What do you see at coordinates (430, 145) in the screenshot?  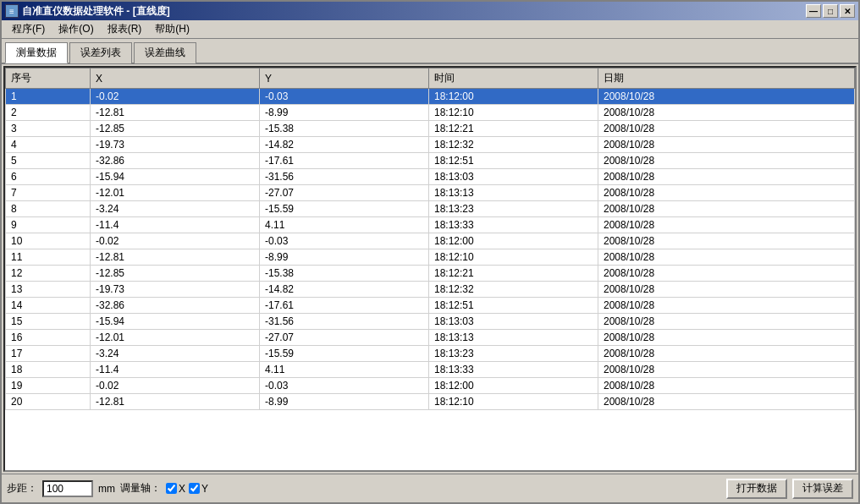 I see `table-row: 4-19.73-14.8218:12:322008/10/28` at bounding box center [430, 145].